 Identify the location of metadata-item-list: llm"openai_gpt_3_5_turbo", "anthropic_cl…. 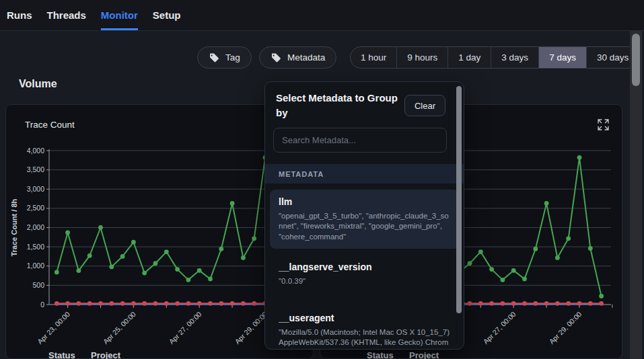
(365, 266).